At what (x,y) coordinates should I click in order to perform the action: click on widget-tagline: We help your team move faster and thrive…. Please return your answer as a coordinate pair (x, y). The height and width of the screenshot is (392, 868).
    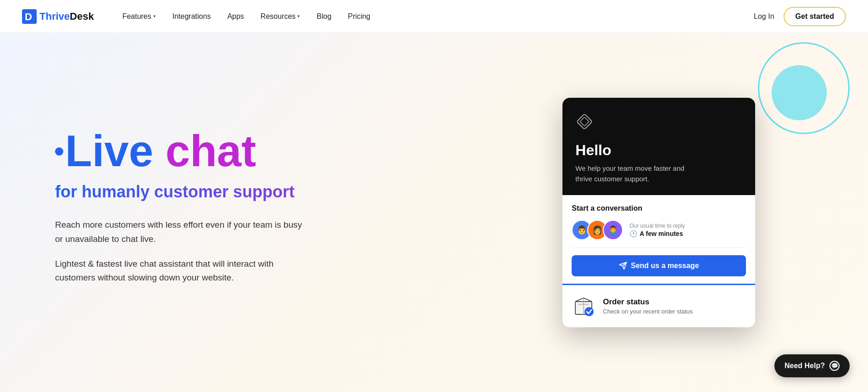
    Looking at the image, I should click on (635, 174).